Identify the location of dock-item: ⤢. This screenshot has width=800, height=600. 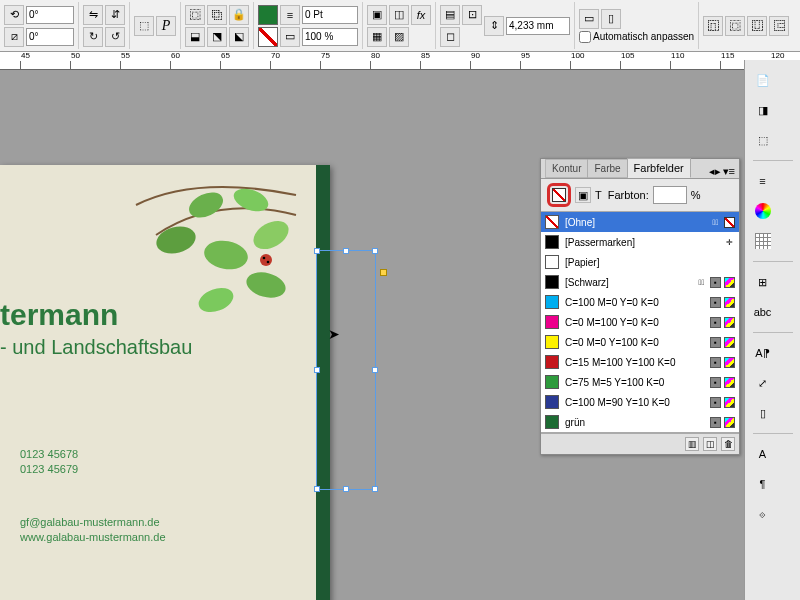
(773, 383).